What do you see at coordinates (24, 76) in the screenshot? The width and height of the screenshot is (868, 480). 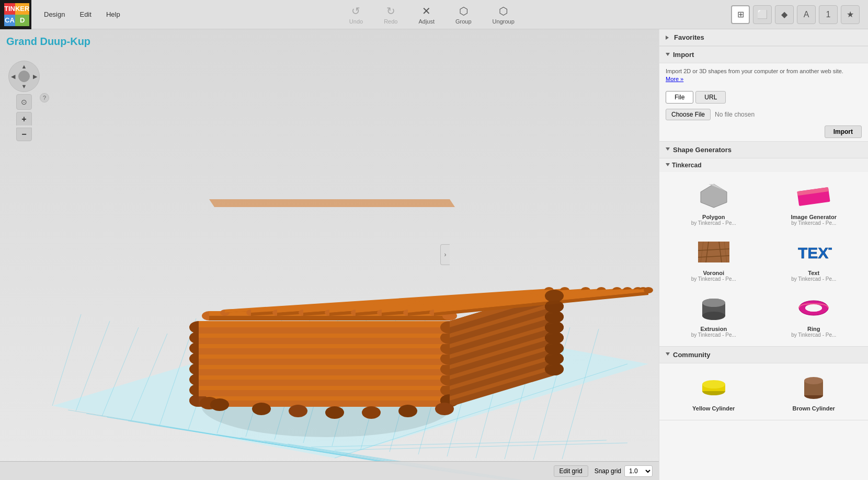 I see `nav-inner` at bounding box center [24, 76].